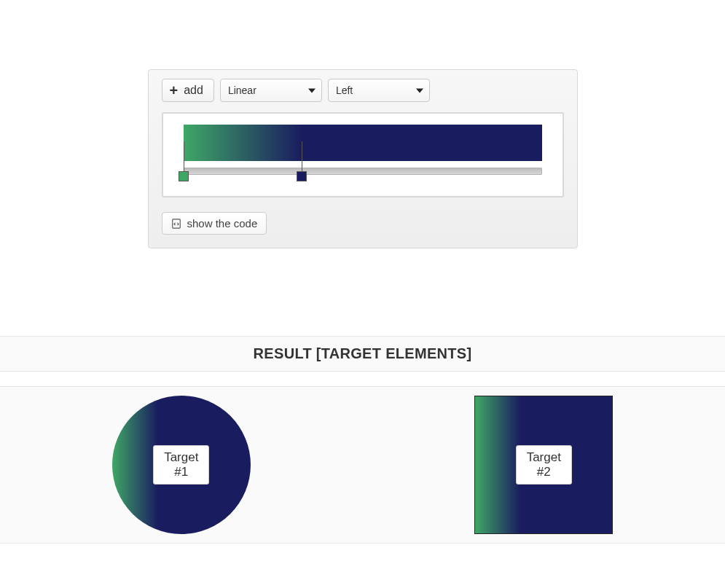 Image resolution: width=725 pixels, height=588 pixels. What do you see at coordinates (363, 154) in the screenshot?
I see `gradient-preview-box` at bounding box center [363, 154].